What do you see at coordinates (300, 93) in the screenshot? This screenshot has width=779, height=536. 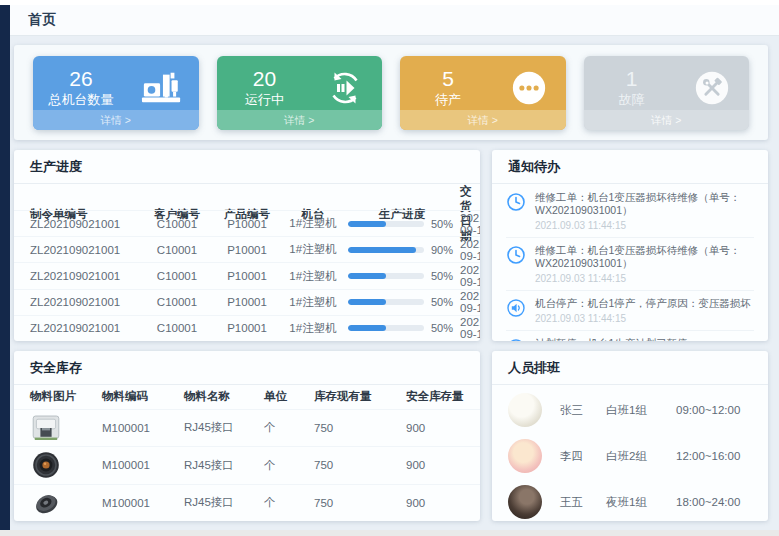 I see `stat-card-running: 20 运行中` at bounding box center [300, 93].